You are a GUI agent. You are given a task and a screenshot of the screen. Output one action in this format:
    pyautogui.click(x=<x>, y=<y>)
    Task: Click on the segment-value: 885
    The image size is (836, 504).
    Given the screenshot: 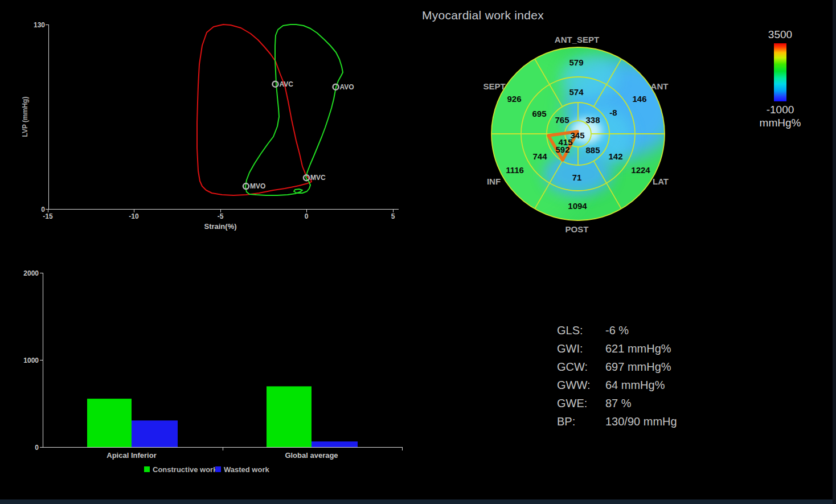 What is the action you would take?
    pyautogui.click(x=592, y=150)
    